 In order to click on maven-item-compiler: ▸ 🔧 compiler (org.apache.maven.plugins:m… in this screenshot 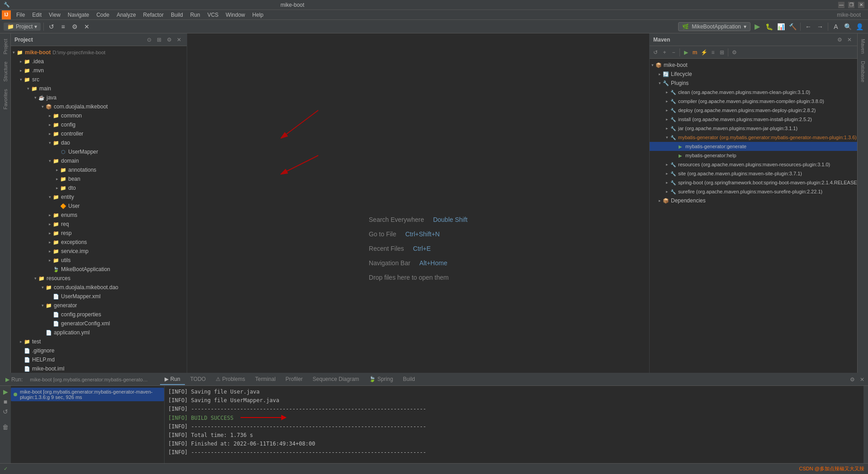, I will do `click(753, 101)`.